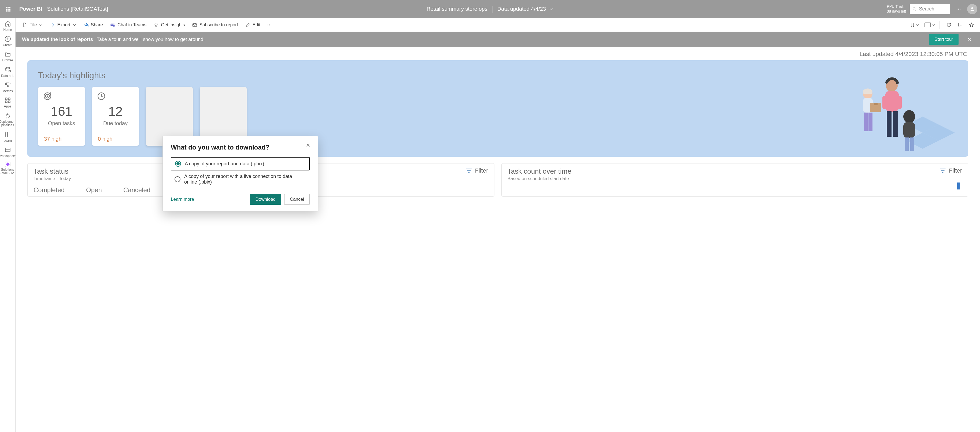  What do you see at coordinates (944, 40) in the screenshot?
I see `start-tour-button: Start tour` at bounding box center [944, 40].